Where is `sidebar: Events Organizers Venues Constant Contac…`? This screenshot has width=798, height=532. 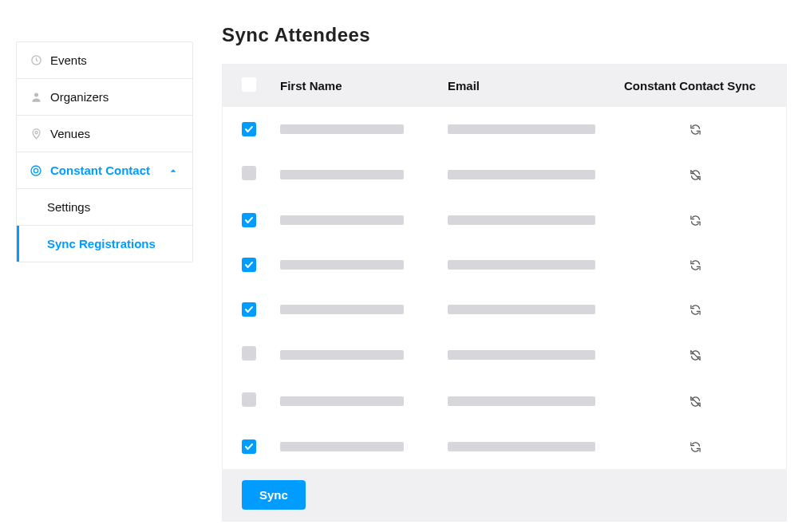 sidebar: Events Organizers Venues Constant Contac… is located at coordinates (105, 152).